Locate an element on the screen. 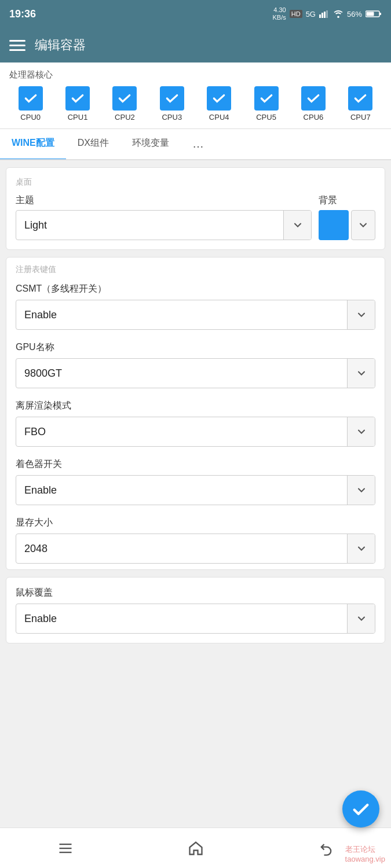 Image resolution: width=391 pixels, height=868 pixels. tab-env-vars: 环境变量 is located at coordinates (151, 145).